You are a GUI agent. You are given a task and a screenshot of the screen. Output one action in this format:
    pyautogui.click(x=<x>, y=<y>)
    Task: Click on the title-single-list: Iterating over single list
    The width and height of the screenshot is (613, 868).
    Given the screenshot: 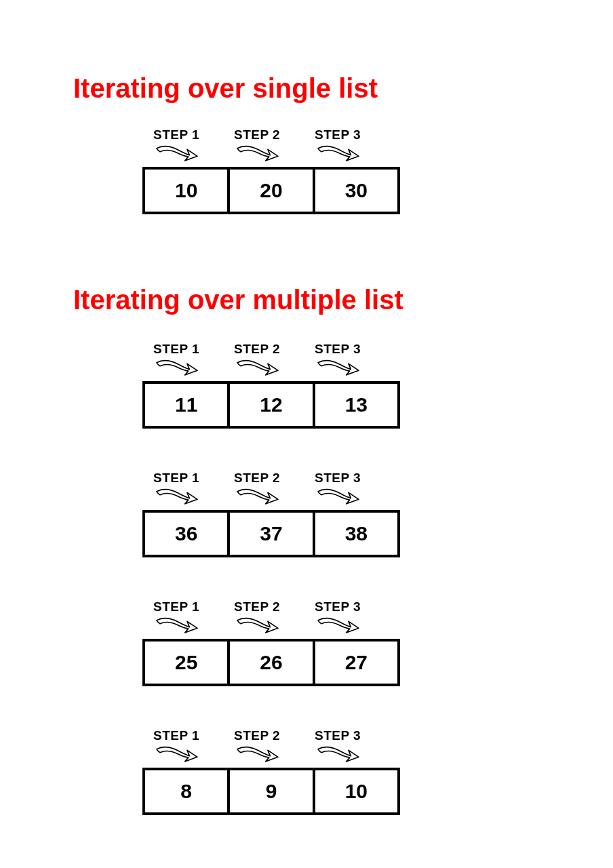 What is the action you would take?
    pyautogui.click(x=225, y=88)
    